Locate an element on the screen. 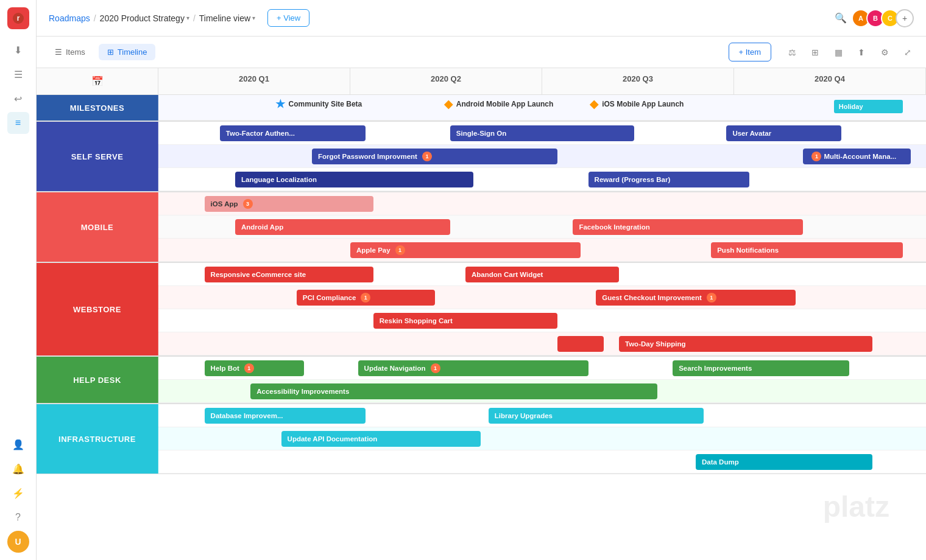 Image resolution: width=926 pixels, height=560 pixels. bell-icon: 🔔 is located at coordinates (18, 469).